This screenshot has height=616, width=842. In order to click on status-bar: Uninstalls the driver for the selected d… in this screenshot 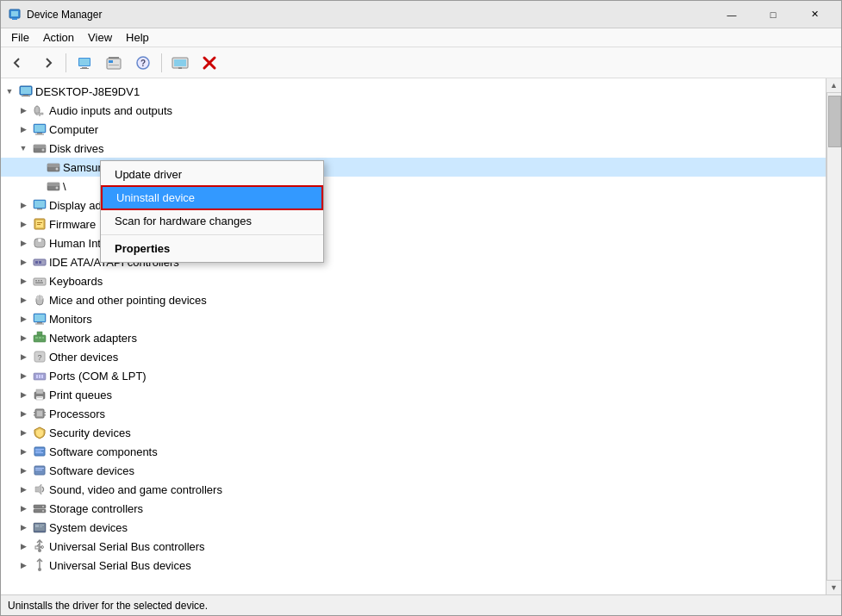, I will do `click(421, 605)`.